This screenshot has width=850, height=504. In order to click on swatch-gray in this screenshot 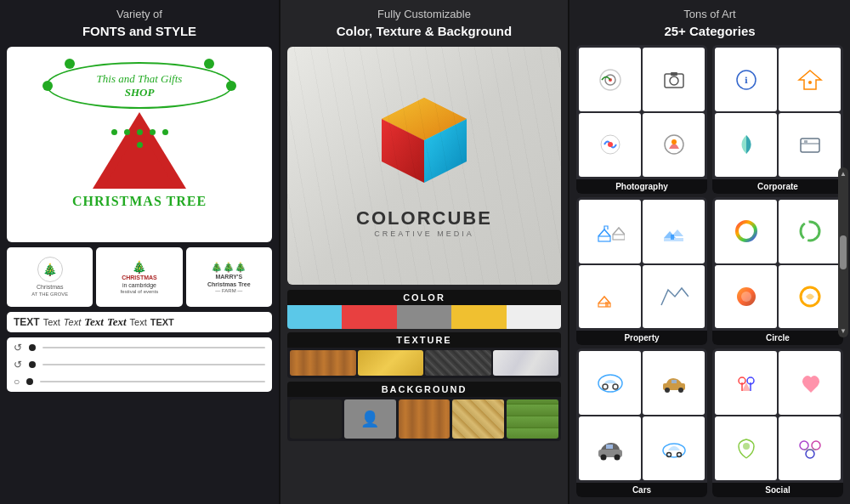, I will do `click(424, 317)`.